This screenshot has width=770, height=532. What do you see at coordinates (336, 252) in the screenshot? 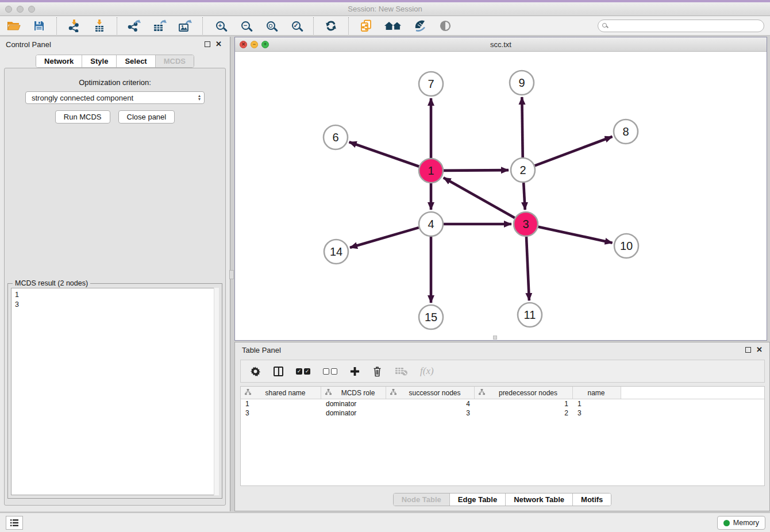
I see `graph-node-14: 14` at bounding box center [336, 252].